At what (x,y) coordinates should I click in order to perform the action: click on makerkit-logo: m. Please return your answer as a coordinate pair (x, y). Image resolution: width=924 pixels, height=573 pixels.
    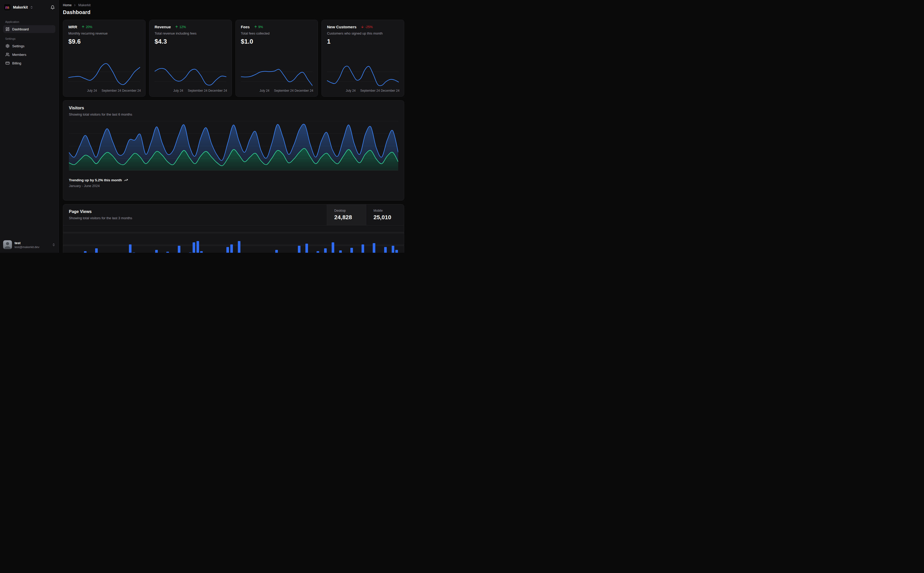
    Looking at the image, I should click on (8, 8).